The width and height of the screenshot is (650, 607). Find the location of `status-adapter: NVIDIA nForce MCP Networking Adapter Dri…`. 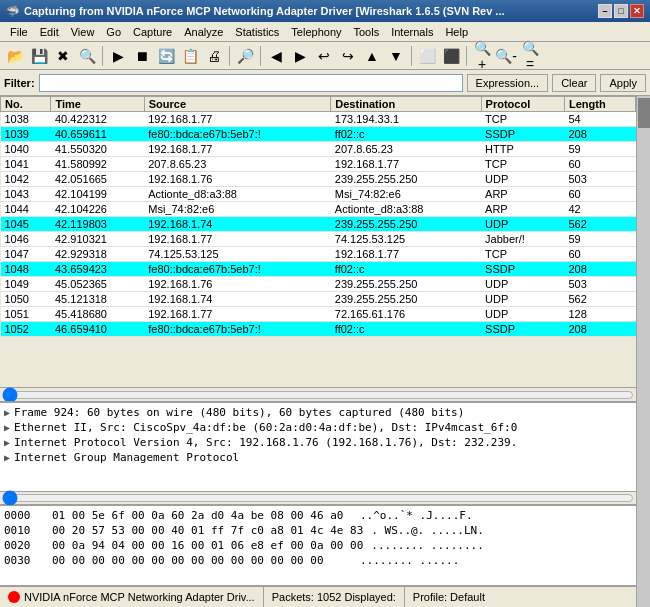

status-adapter: NVIDIA nForce MCP Networking Adapter Dri… is located at coordinates (132, 597).